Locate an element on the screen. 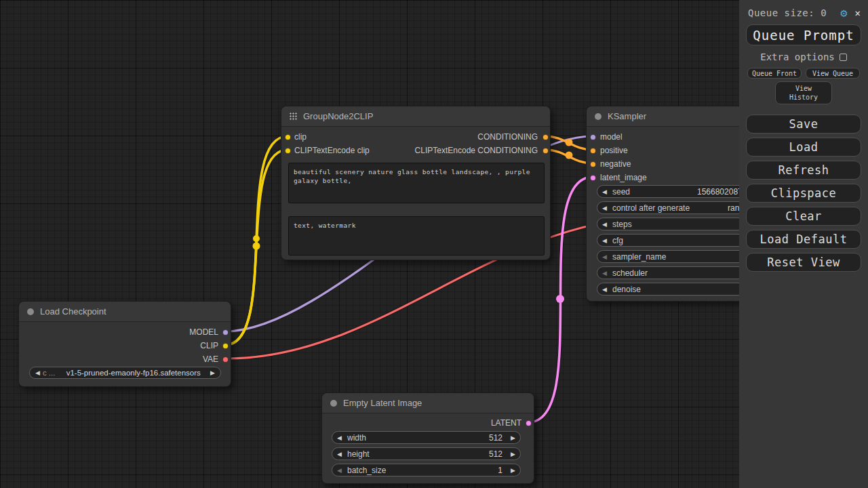  input-slot-label: positive is located at coordinates (614, 150).